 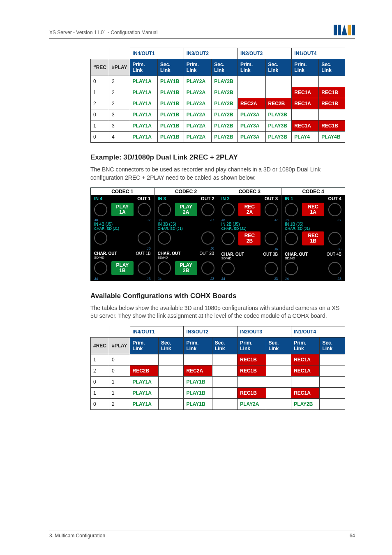 What do you see at coordinates (77, 536) in the screenshot?
I see `footer-section: 3. Multicam Configuration` at bounding box center [77, 536].